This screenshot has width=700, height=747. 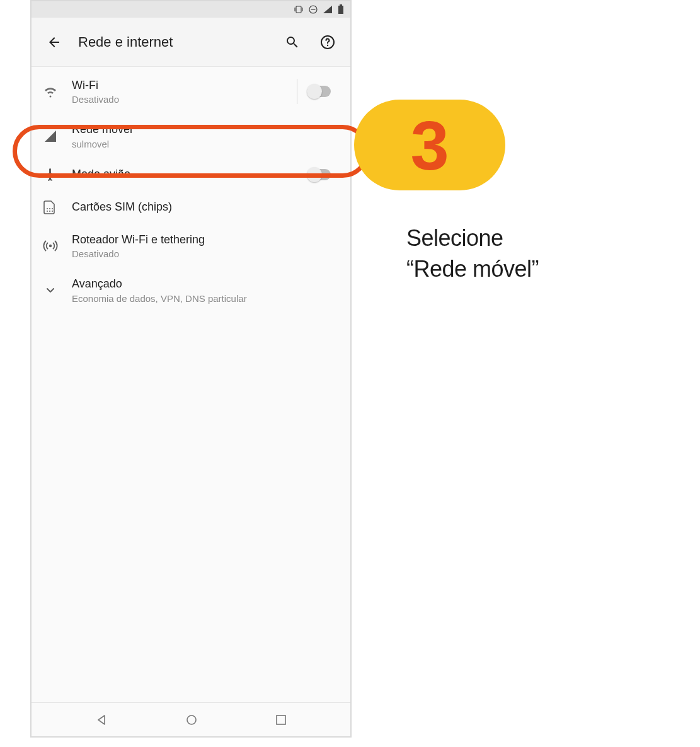 I want to click on nav-bar, so click(x=191, y=719).